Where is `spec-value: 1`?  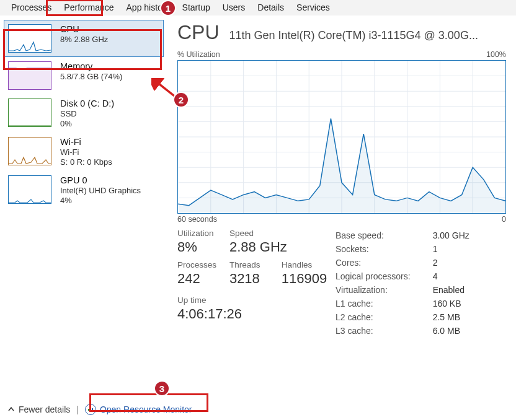
spec-value: 1 is located at coordinates (445, 249).